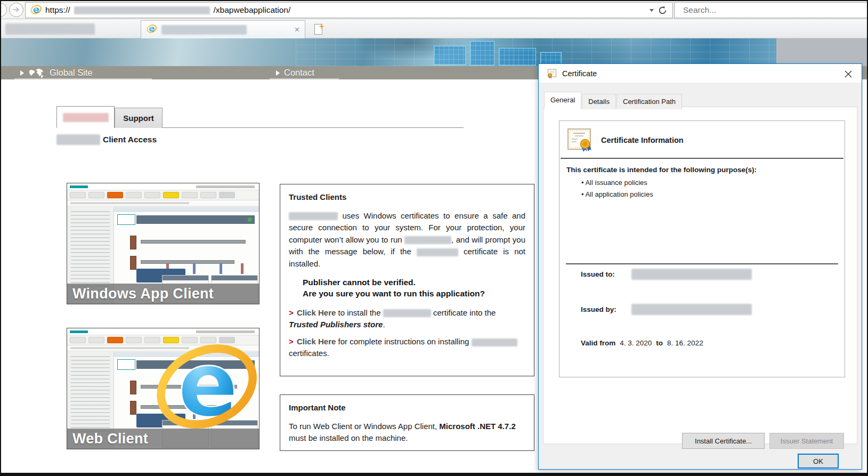  Describe the element at coordinates (318, 29) in the screenshot. I see `new-tab-button` at that location.